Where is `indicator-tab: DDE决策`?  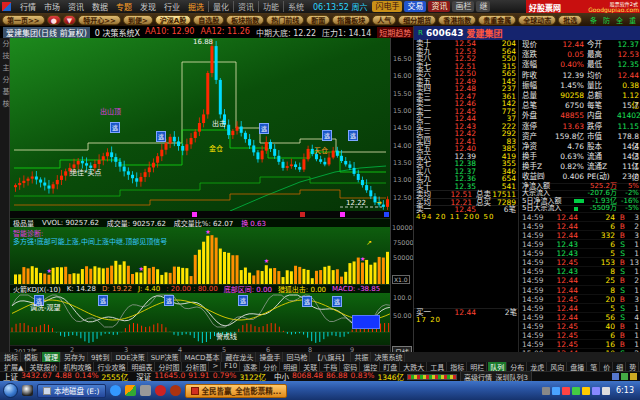 indicator-tab: DDE决策 is located at coordinates (130, 357).